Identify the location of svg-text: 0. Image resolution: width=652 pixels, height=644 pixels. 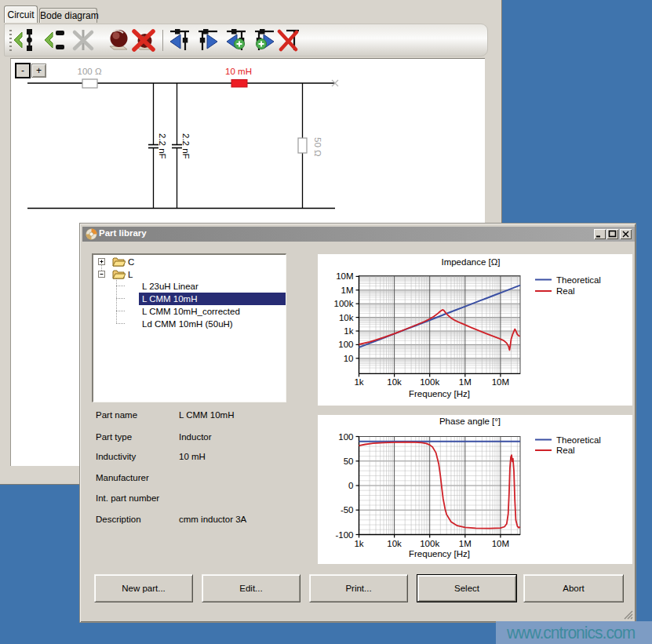
(351, 486).